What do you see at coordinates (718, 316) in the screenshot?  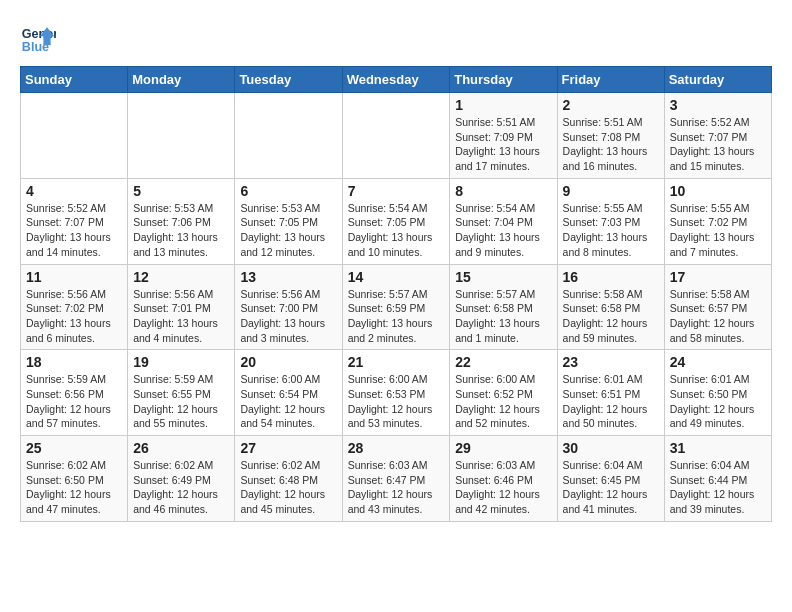 I see `day-detail: Sunrise: 5:58 AM Sunset: 6:57 PM Dayligh…` at bounding box center [718, 316].